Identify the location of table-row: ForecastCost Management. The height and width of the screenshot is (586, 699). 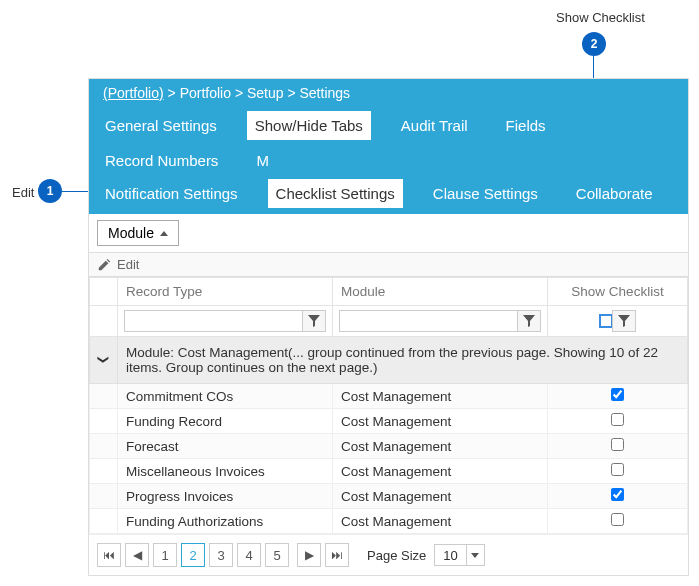
(389, 446).